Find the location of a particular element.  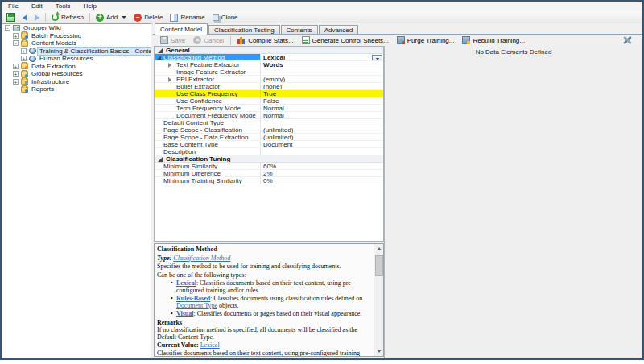

grid-cell-value: 2% is located at coordinates (322, 173).